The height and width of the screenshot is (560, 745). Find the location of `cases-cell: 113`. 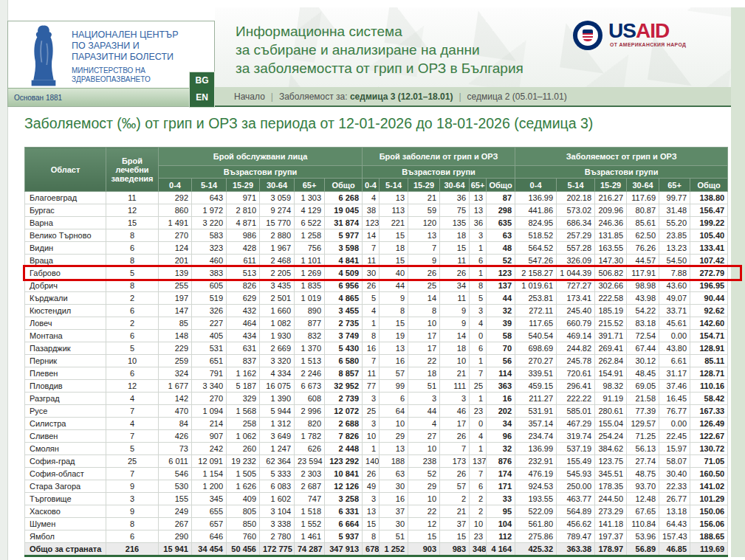

cases-cell: 113 is located at coordinates (394, 211).